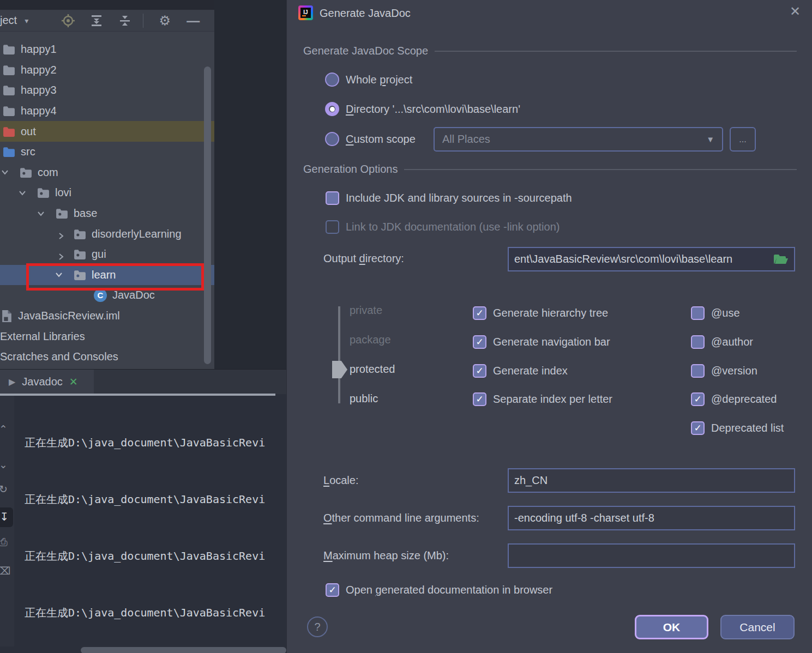 This screenshot has width=812, height=653. I want to click on gear-icon: ⚙, so click(165, 21).